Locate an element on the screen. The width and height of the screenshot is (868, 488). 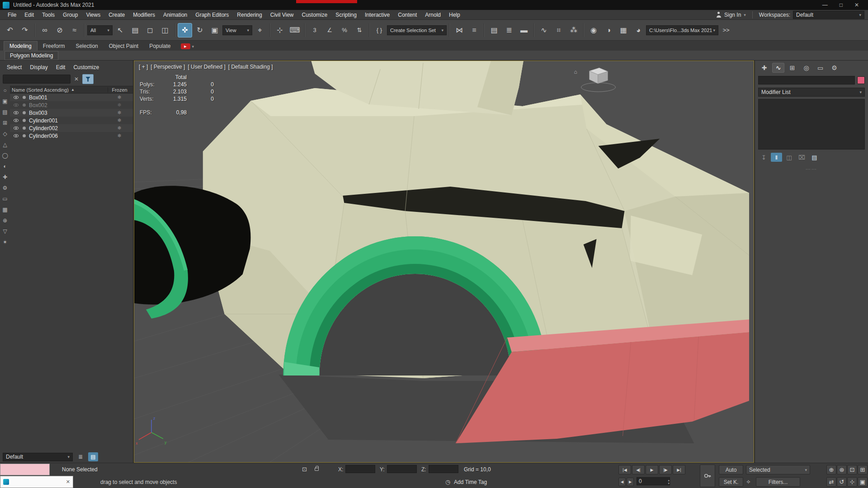
menu-views: Views is located at coordinates (93, 15).